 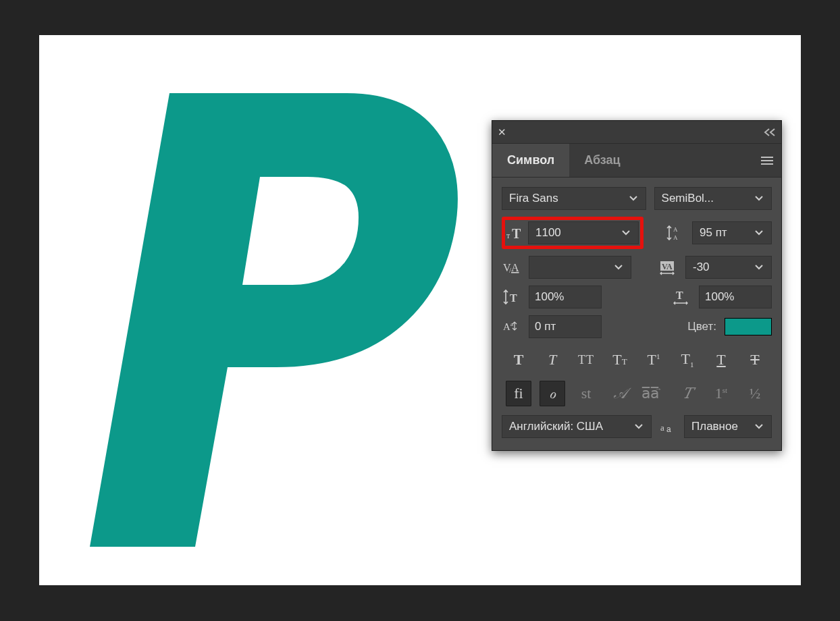 What do you see at coordinates (586, 394) in the screenshot?
I see `discretionary-lig-button: st` at bounding box center [586, 394].